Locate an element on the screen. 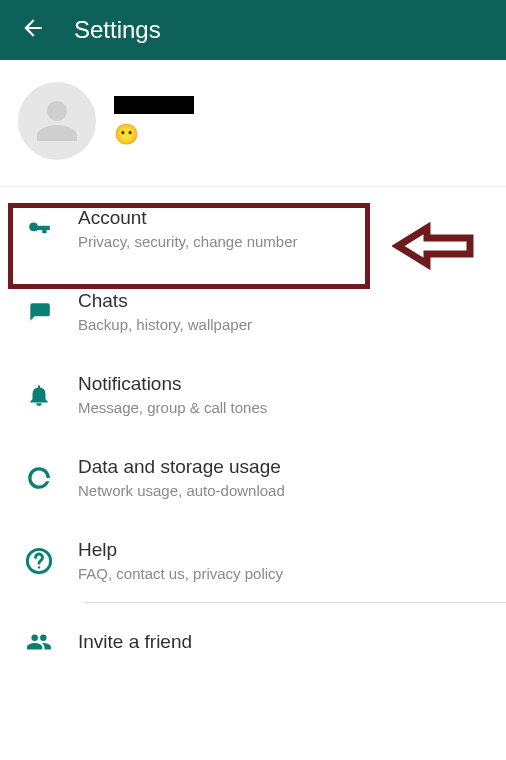 The height and width of the screenshot is (760, 506). profile-status-emoji: 😶 is located at coordinates (154, 134).